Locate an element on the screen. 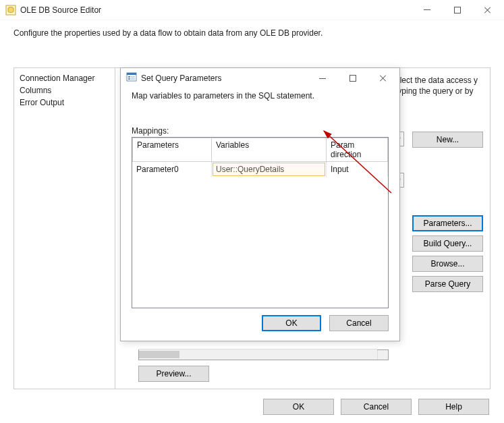 The height and width of the screenshot is (423, 504). col-header-parameters: Parameters is located at coordinates (172, 150).